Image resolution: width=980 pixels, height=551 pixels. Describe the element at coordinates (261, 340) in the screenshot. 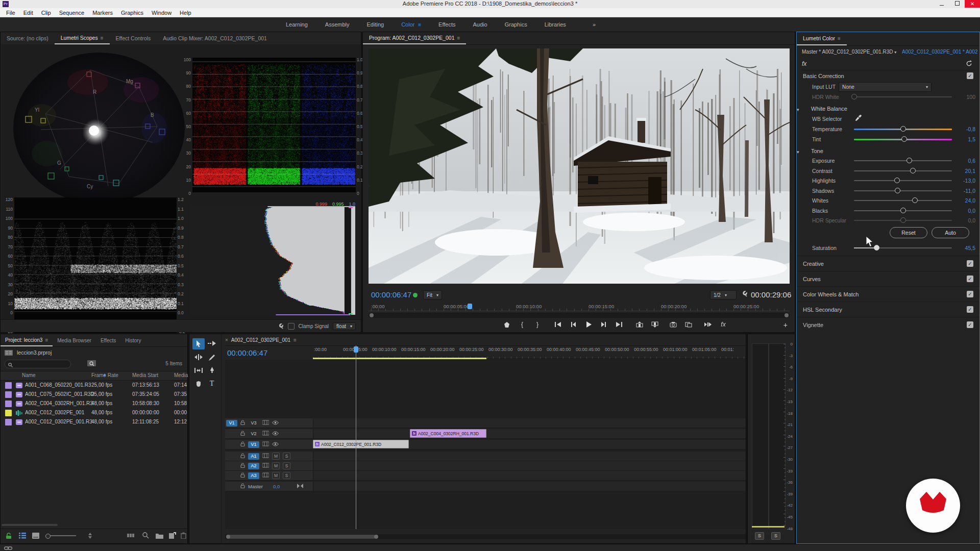

I see `sequence-tab: A002_C012_0302PE_001` at that location.